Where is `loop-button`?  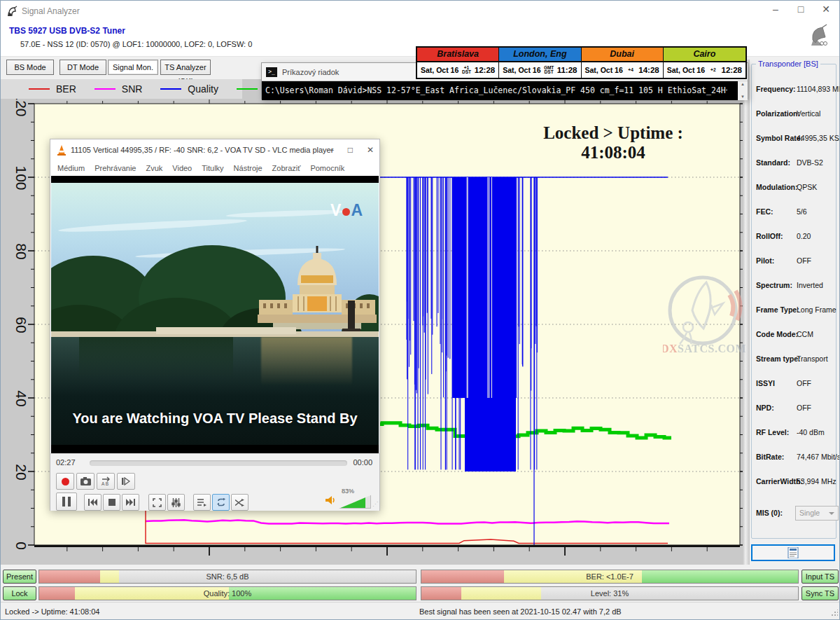
loop-button is located at coordinates (221, 502).